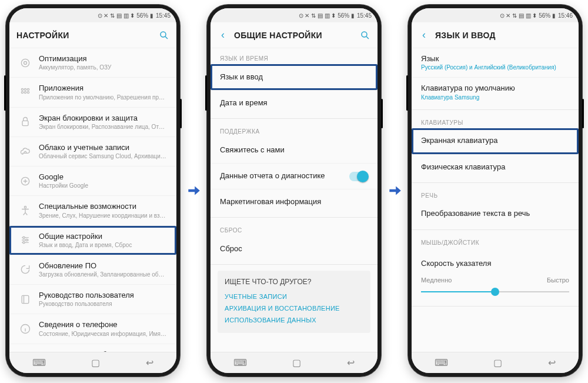  Describe the element at coordinates (359, 176) in the screenshot. I see `toggle-switch` at that location.